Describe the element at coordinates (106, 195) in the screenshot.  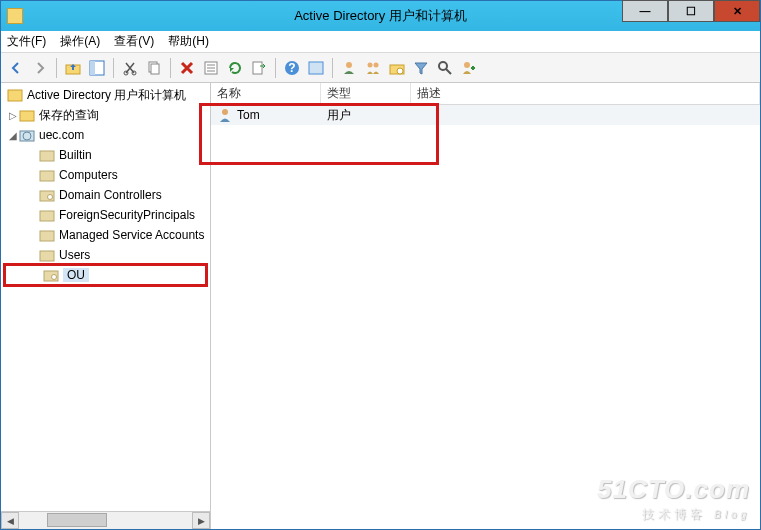
I see `tree-item-domain-controllers: Domain Controllers` at that location.